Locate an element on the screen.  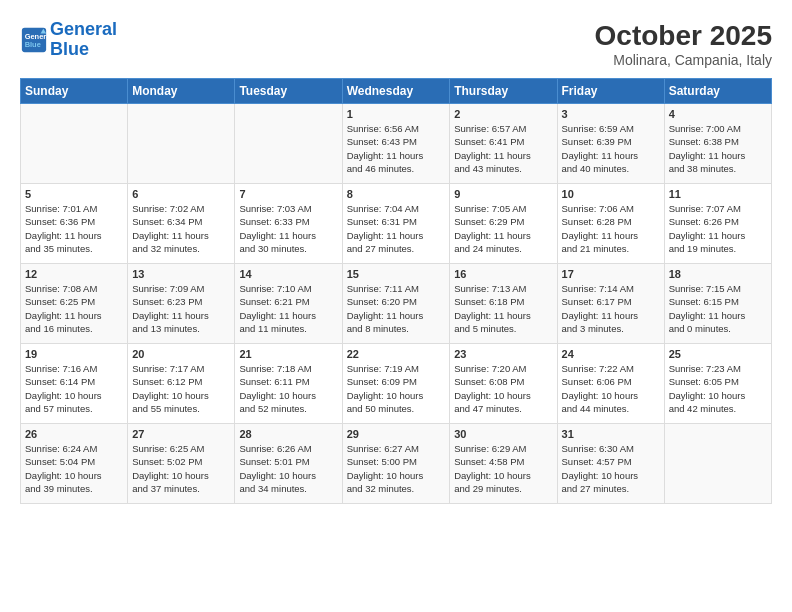
day-number: 12 is located at coordinates (74, 274).